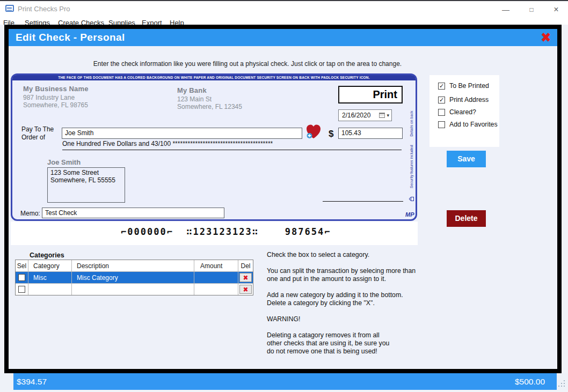 This screenshot has width=568, height=392. I want to click on pay-to-label: Pay To The Order of, so click(38, 134).